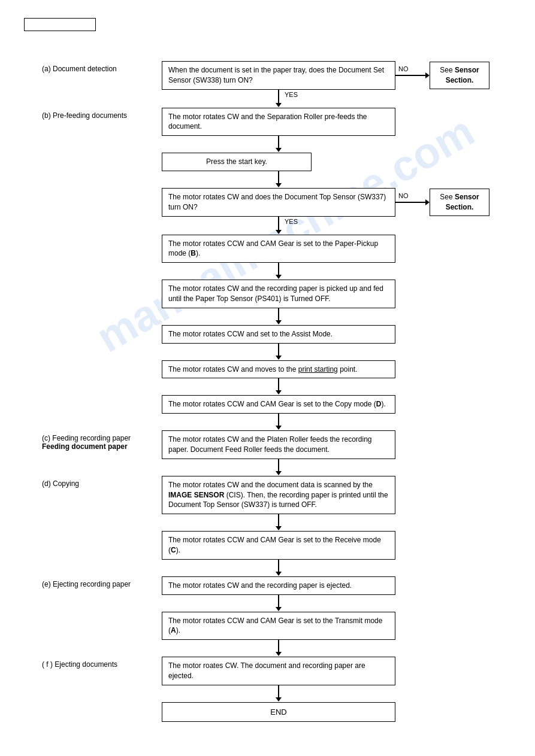  I want to click on no-label-b: NO, so click(404, 196).